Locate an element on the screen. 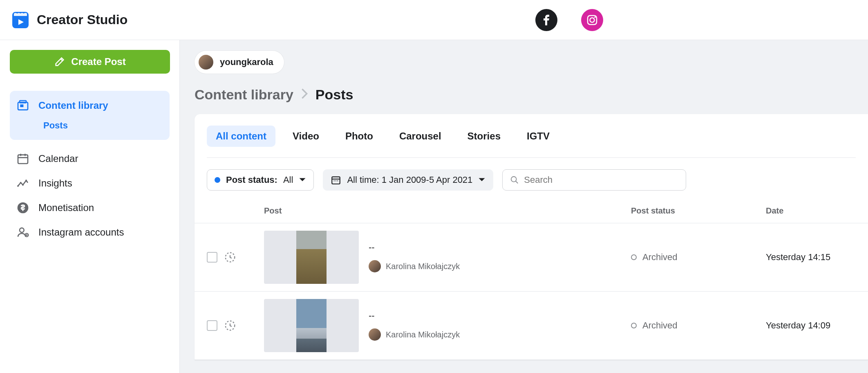 This screenshot has height=373, width=868. search-icon is located at coordinates (515, 180).